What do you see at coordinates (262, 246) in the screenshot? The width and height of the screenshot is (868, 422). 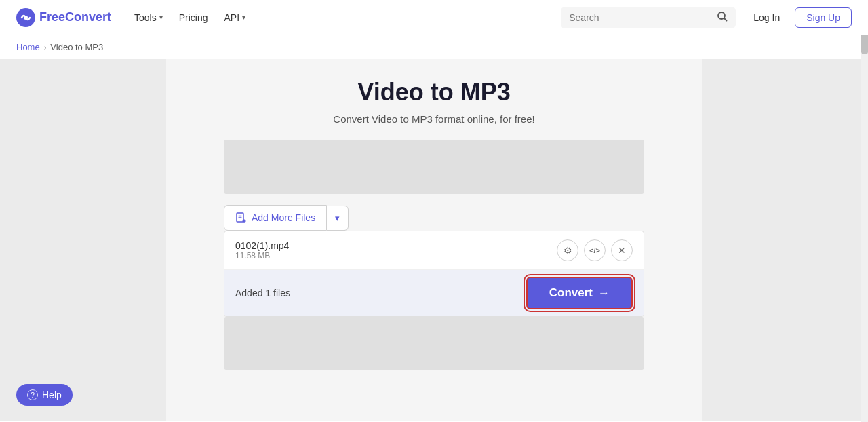 I see `file-name: 0102(1).mp4` at bounding box center [262, 246].